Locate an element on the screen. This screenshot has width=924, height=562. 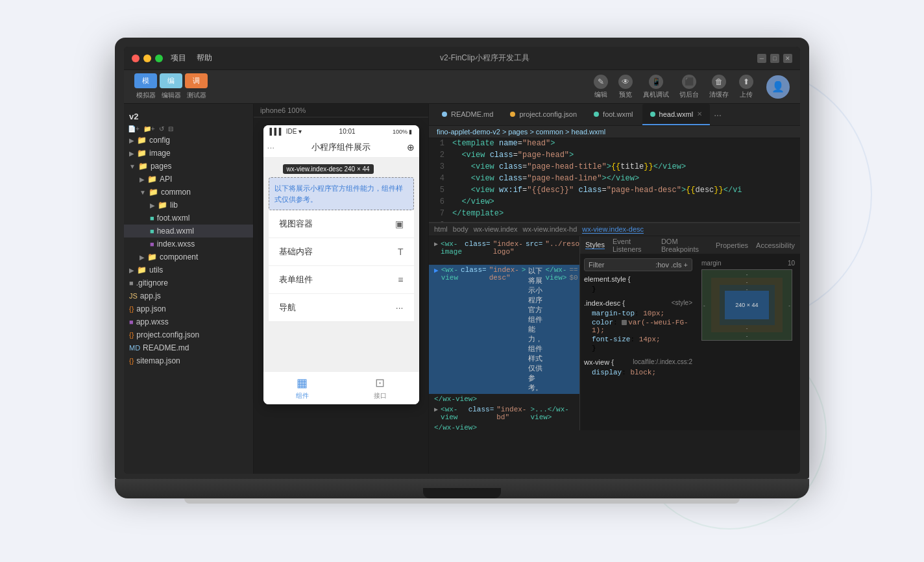
tree-item-component: ▶ 📁 component is located at coordinates (188, 257).